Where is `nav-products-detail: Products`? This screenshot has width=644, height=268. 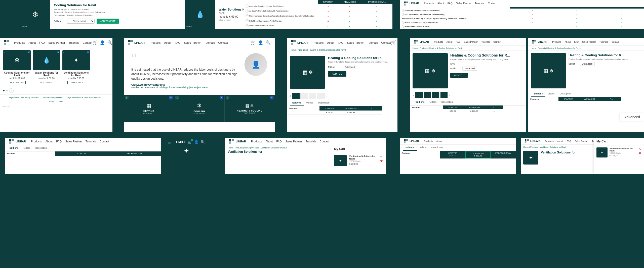 nav-products-detail: Products is located at coordinates (318, 43).